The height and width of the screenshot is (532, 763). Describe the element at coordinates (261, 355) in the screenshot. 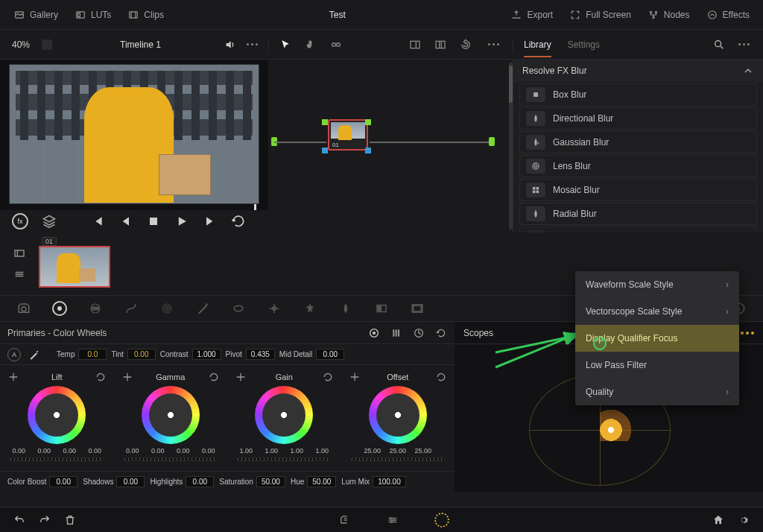

I see `pivot-value: 0.435` at that location.